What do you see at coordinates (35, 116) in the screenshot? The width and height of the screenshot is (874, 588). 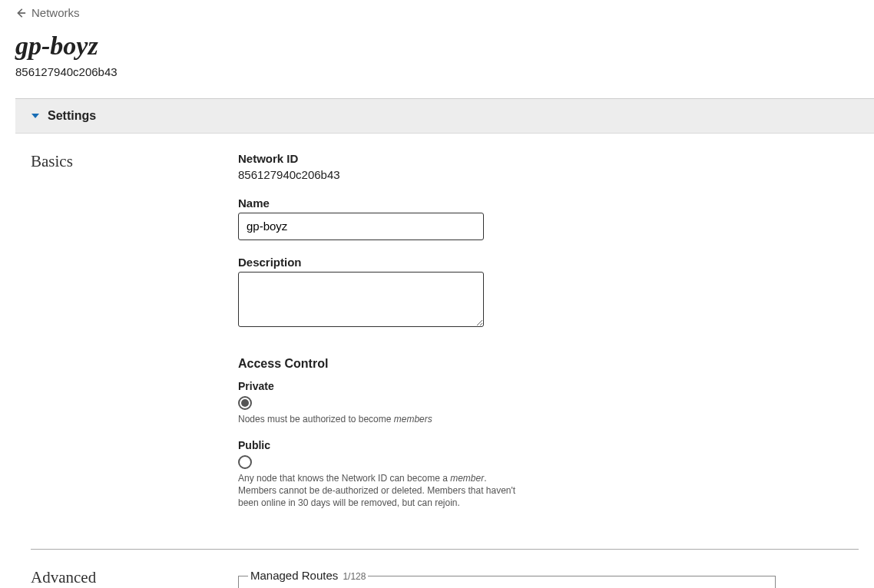 I see `chevron-down-icon` at bounding box center [35, 116].